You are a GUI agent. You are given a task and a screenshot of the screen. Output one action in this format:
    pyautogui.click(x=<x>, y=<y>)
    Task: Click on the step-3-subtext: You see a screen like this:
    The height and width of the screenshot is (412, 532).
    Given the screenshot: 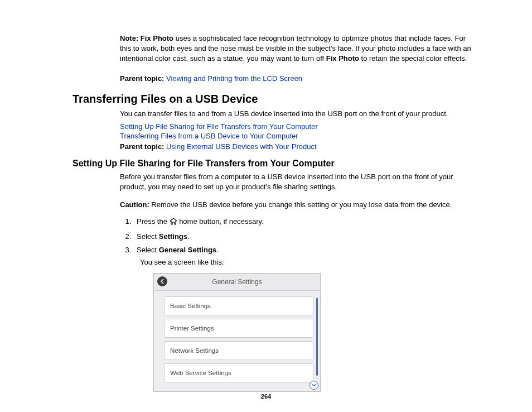 What is the action you would take?
    pyautogui.click(x=308, y=262)
    